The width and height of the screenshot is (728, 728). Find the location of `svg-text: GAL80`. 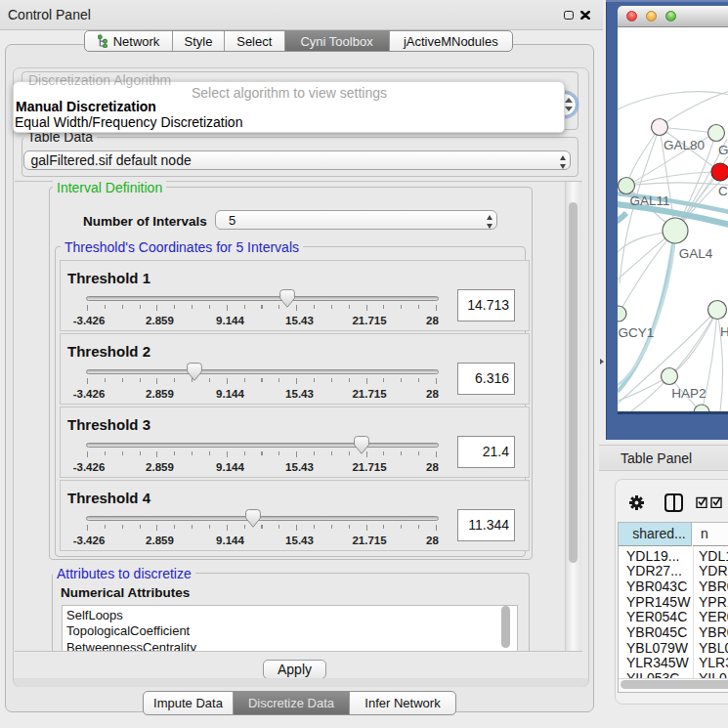

svg-text: GAL80 is located at coordinates (684, 145).